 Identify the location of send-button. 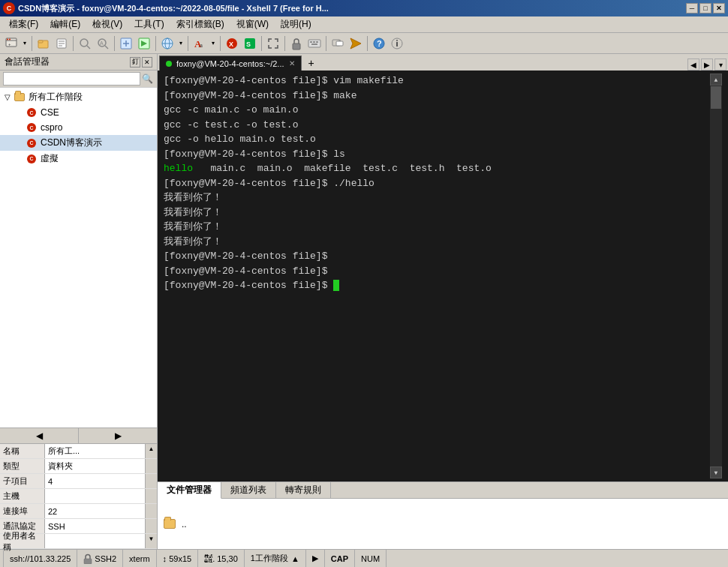
(356, 44).